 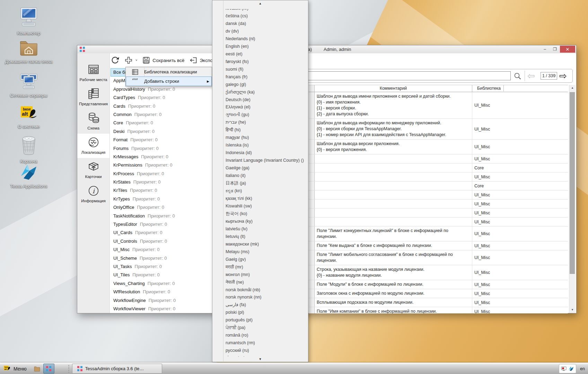 What do you see at coordinates (161, 98) in the screenshot?
I see `library-list-item: CardTypesПриоритет: 0` at bounding box center [161, 98].